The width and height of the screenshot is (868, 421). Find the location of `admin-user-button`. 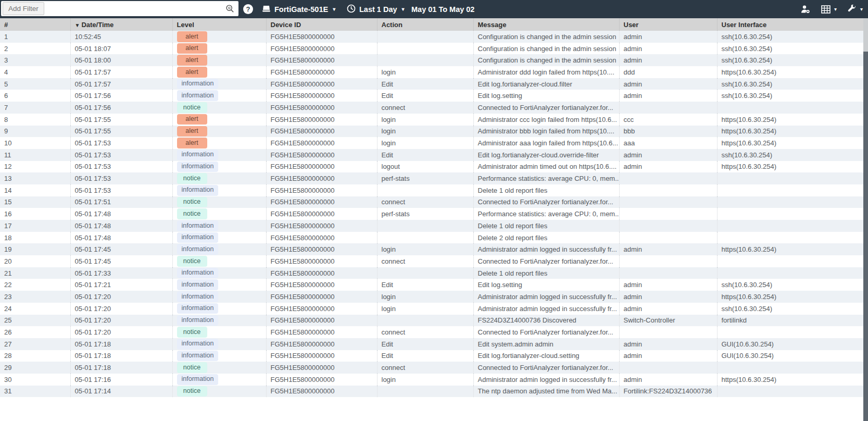

admin-user-button is located at coordinates (806, 9).